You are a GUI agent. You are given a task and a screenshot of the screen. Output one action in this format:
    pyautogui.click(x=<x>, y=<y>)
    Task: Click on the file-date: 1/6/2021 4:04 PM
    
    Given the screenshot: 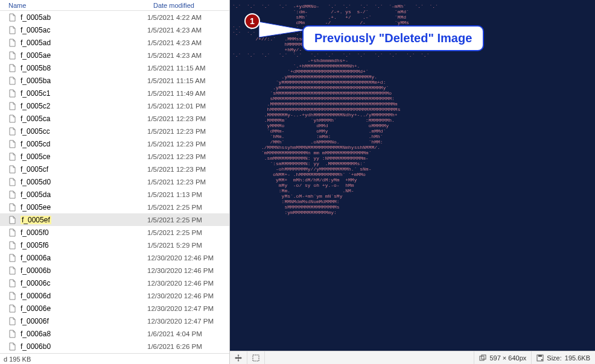 What is the action you would take?
    pyautogui.click(x=175, y=334)
    